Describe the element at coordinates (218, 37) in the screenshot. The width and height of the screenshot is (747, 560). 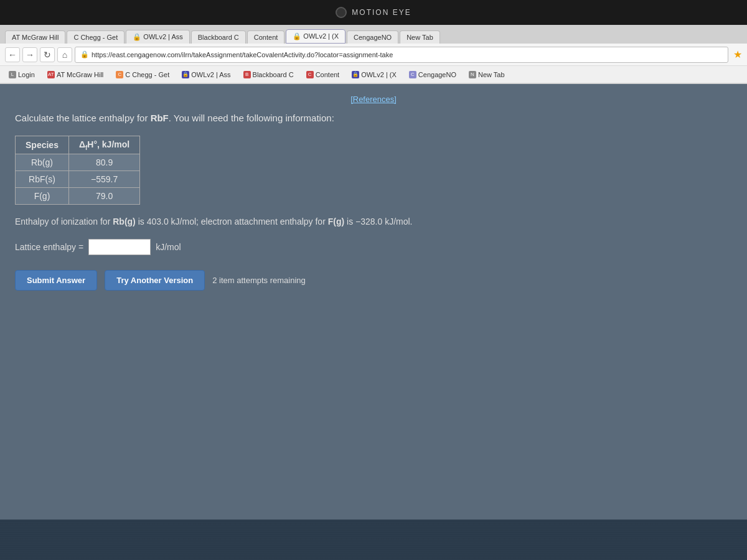
I see `tab-blackboard-label: Blackboard C` at that location.